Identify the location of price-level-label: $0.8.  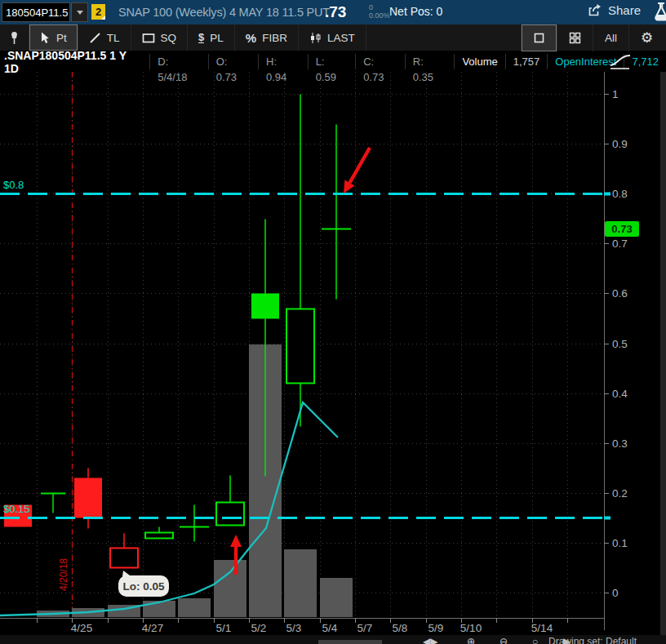
(13, 184).